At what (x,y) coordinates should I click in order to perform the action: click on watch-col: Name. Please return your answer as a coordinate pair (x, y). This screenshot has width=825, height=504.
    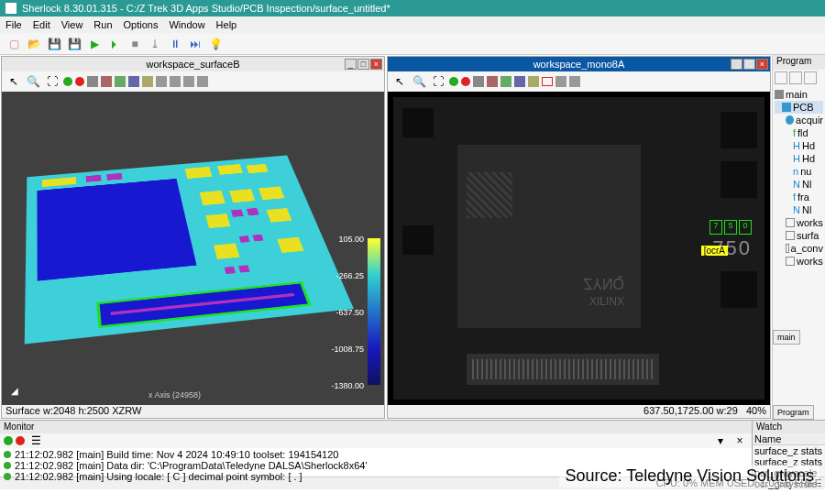
    Looking at the image, I should click on (788, 440).